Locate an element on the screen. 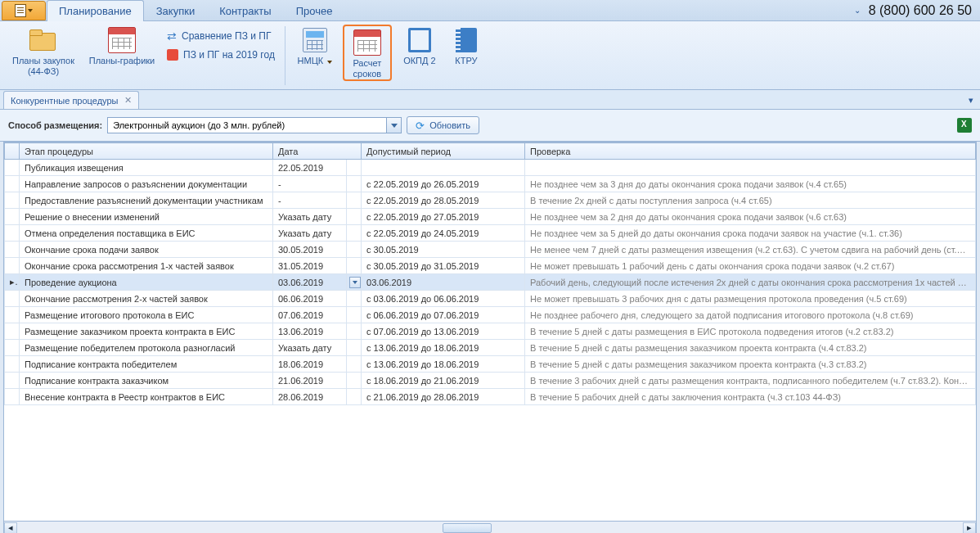 The height and width of the screenshot is (533, 980). cell-date: 07.06.2019 is located at coordinates (310, 315).